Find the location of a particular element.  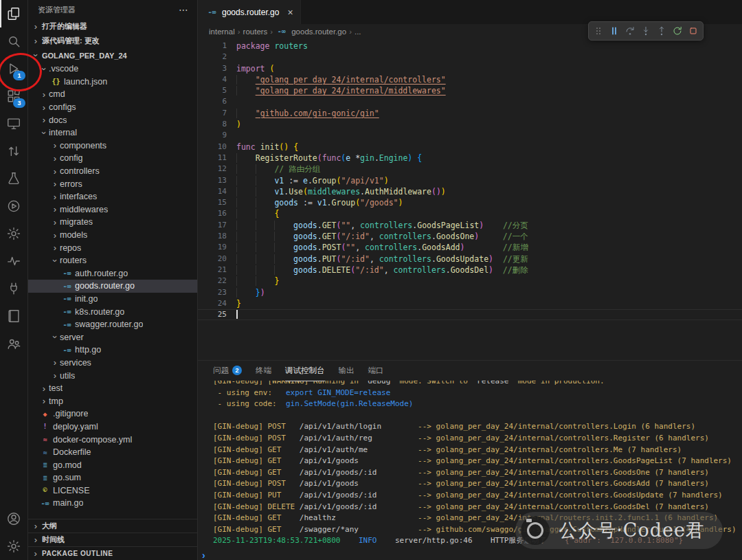

folder-cmd: ›cmd is located at coordinates (113, 95).